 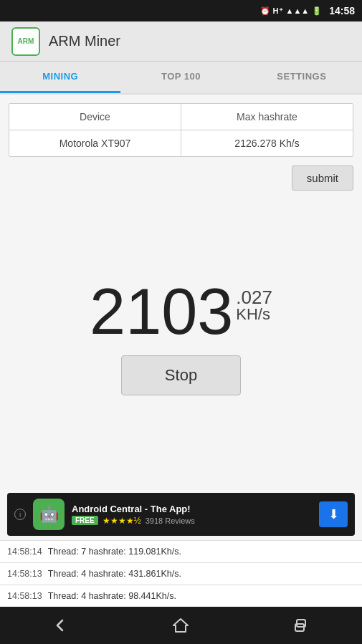 What do you see at coordinates (60, 77) in the screenshot?
I see `tab-mining: MINING` at bounding box center [60, 77].